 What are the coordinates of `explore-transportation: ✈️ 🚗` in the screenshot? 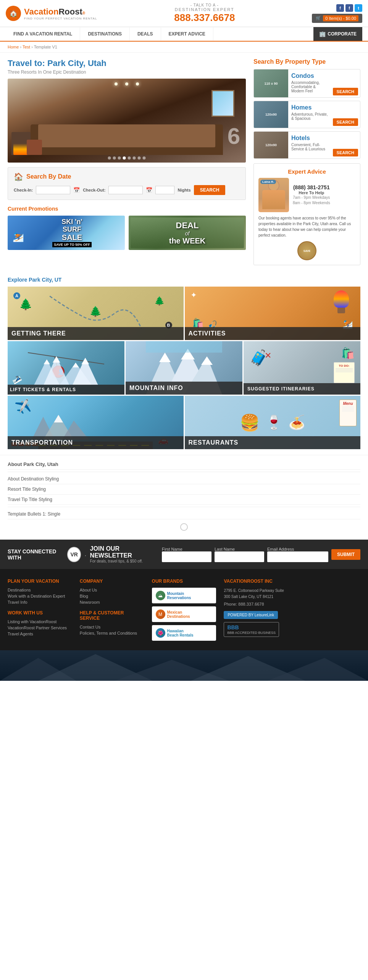 It's located at (95, 422).